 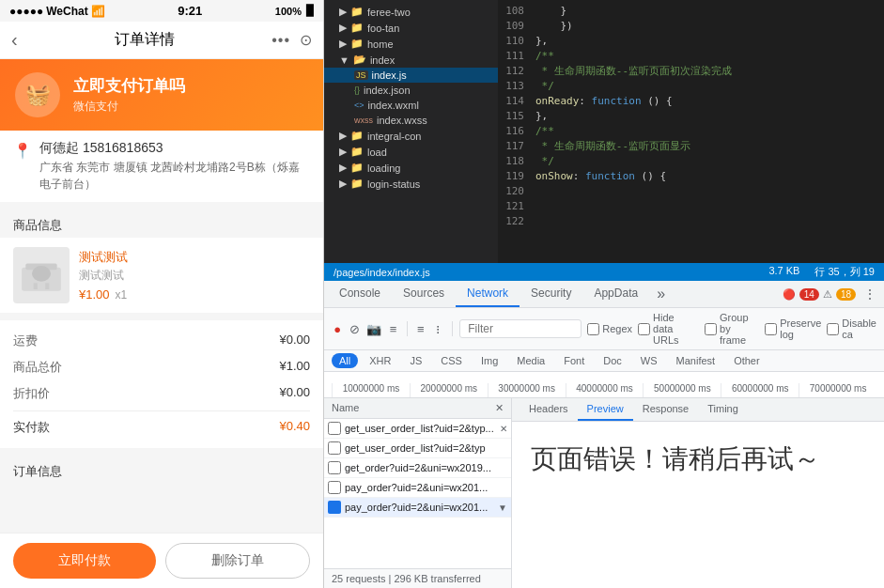 What do you see at coordinates (488, 294) in the screenshot?
I see `tab-network: Network` at bounding box center [488, 294].